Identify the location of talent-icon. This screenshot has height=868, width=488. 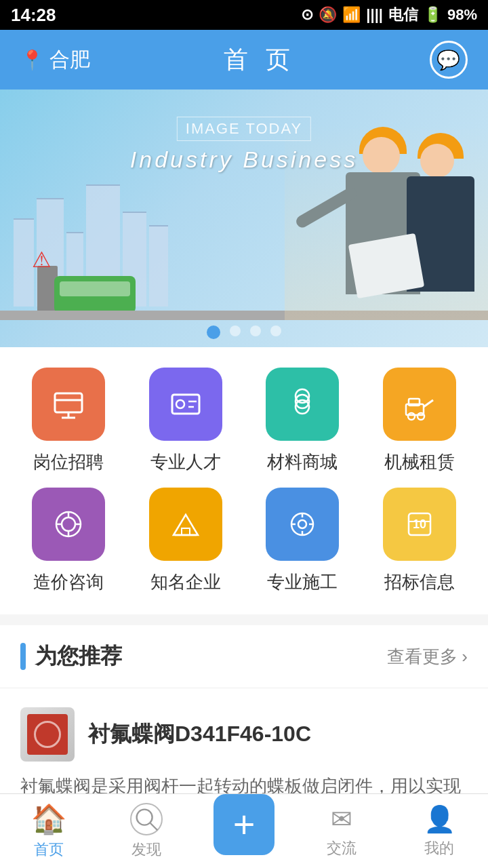
(186, 404).